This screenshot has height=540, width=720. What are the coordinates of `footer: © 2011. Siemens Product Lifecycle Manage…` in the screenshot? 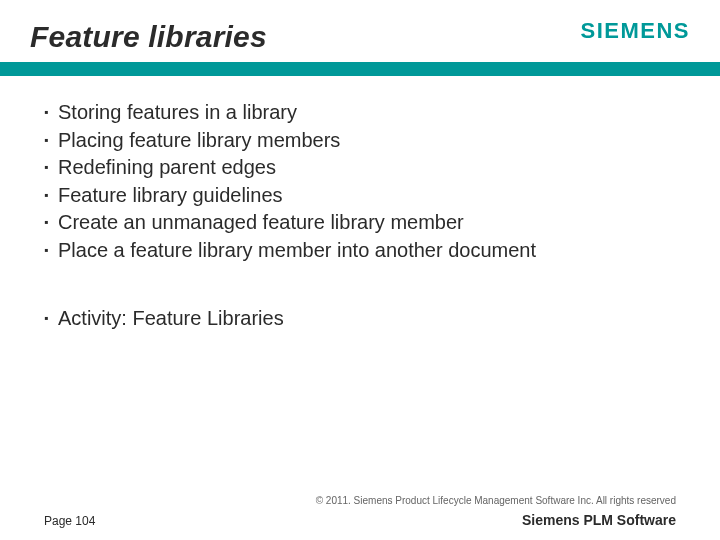 It's located at (360, 512).